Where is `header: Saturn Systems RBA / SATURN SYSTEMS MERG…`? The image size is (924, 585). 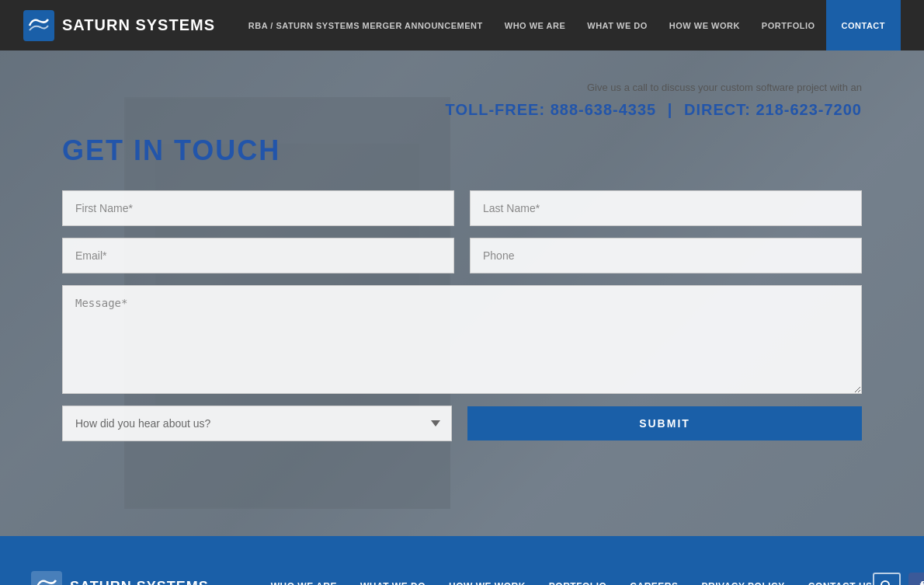
header: Saturn Systems RBA / SATURN SYSTEMS MERG… is located at coordinates (462, 25).